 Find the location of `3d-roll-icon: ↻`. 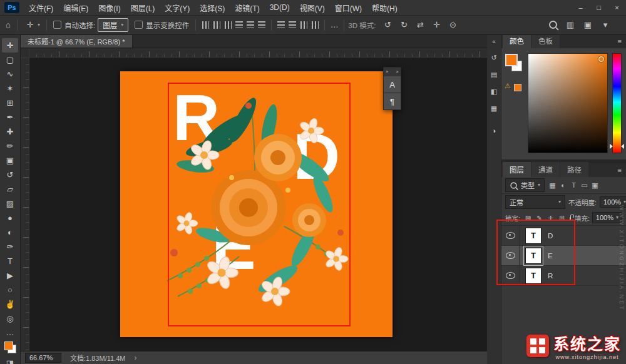

3d-roll-icon: ↻ is located at coordinates (404, 25).